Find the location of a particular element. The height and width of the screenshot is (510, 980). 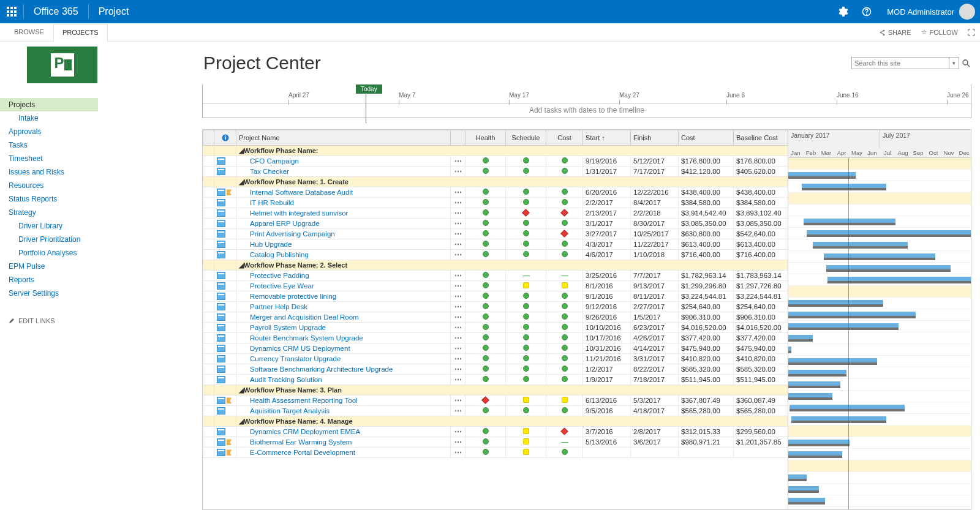

timeline-placeholder: Add tasks with dates to the timeline is located at coordinates (587, 110).